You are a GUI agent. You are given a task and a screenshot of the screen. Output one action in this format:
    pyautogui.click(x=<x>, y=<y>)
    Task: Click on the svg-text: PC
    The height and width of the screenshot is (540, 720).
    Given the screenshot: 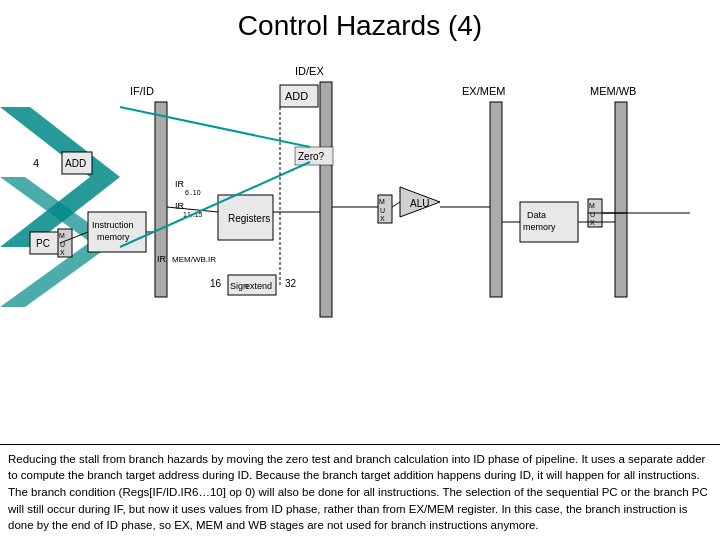 What is the action you would take?
    pyautogui.click(x=43, y=244)
    